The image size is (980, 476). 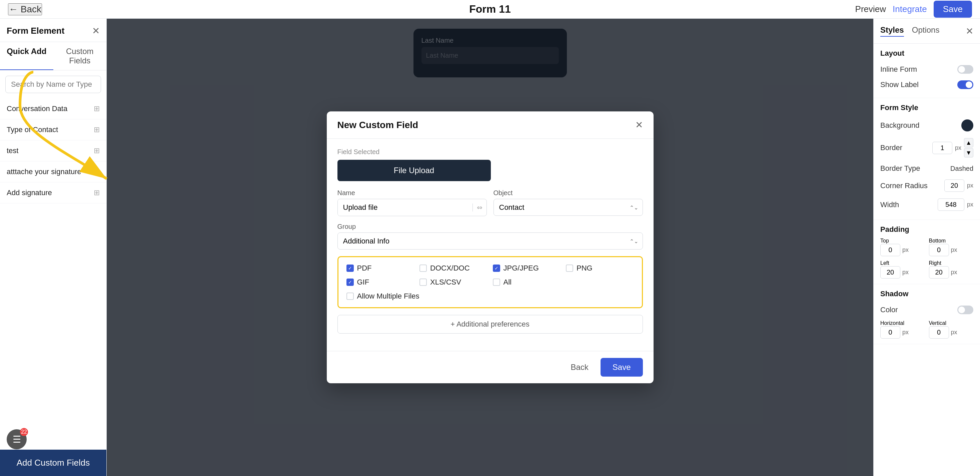 I want to click on tab-styles: Styles, so click(x=892, y=31).